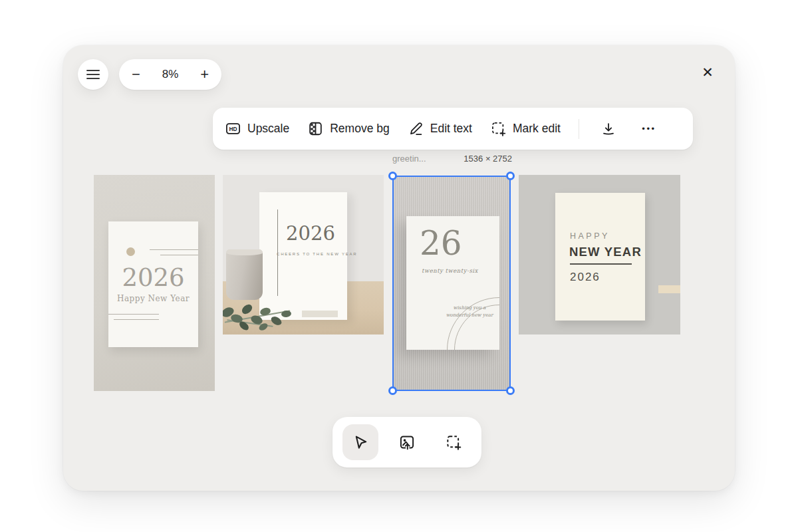 Image resolution: width=798 pixels, height=532 pixels. What do you see at coordinates (268, 314) in the screenshot?
I see `eucalyptus-plant` at bounding box center [268, 314].